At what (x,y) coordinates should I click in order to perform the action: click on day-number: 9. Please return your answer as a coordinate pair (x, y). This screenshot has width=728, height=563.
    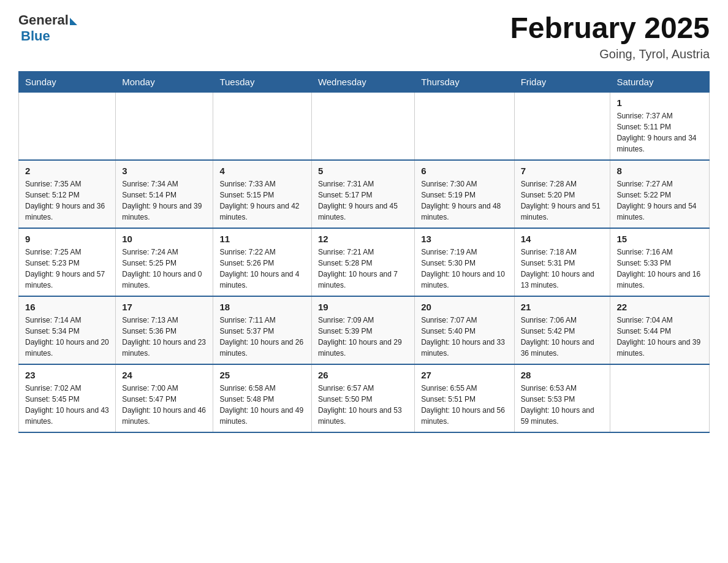
    Looking at the image, I should click on (67, 239).